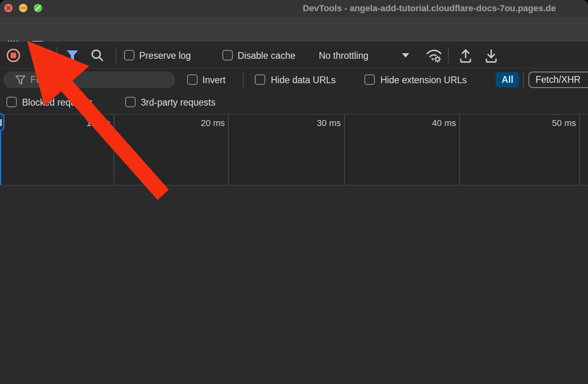 The image size is (588, 384). What do you see at coordinates (14, 55) in the screenshot?
I see `record-stop-icon` at bounding box center [14, 55].